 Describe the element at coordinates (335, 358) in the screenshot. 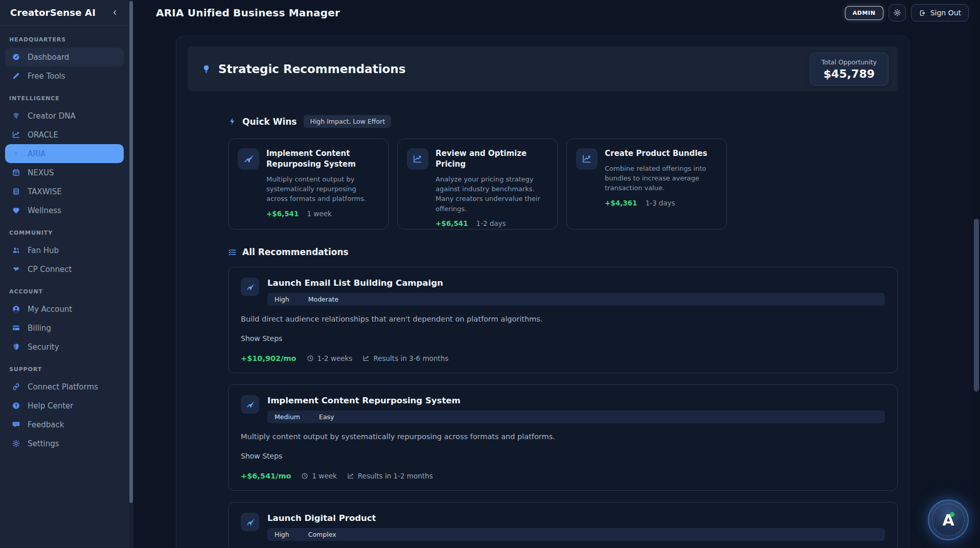

I see `card-duration: 1-2 weeks` at that location.